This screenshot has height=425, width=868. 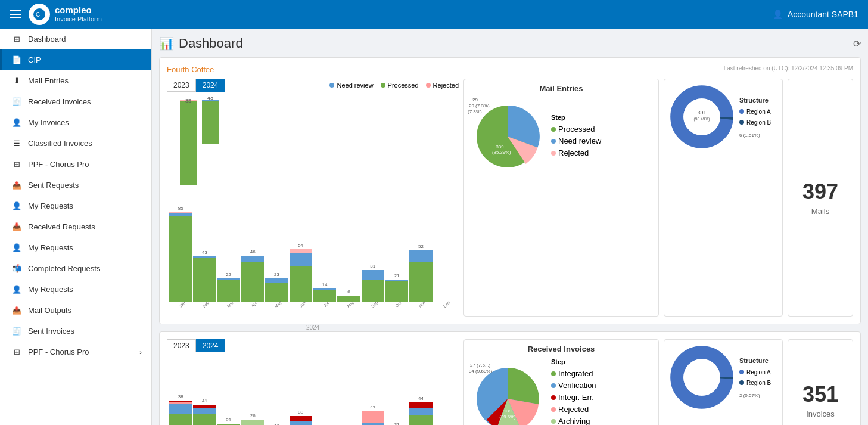 What do you see at coordinates (573, 153) in the screenshot?
I see `rejected-step-label: Rejected` at bounding box center [573, 153].